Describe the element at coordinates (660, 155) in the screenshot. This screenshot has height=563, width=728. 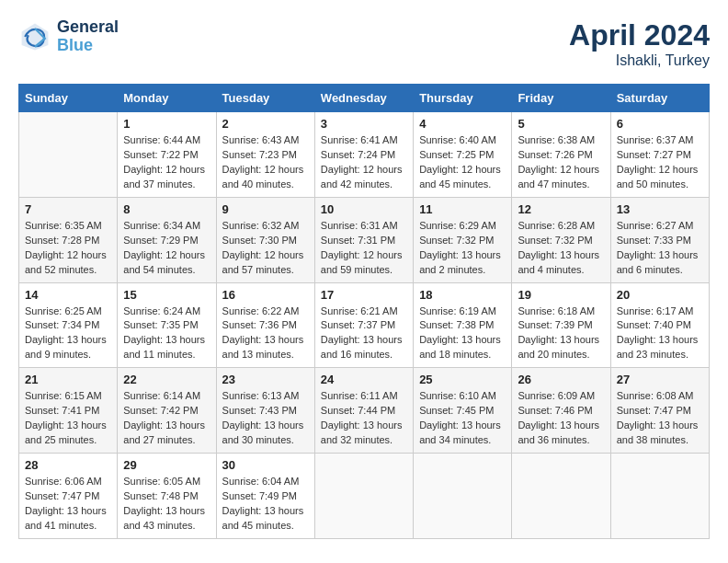
I see `calendar-cell: 6Sunrise: 6:37 AM Sunset: 7:27 PM Daylig…` at that location.